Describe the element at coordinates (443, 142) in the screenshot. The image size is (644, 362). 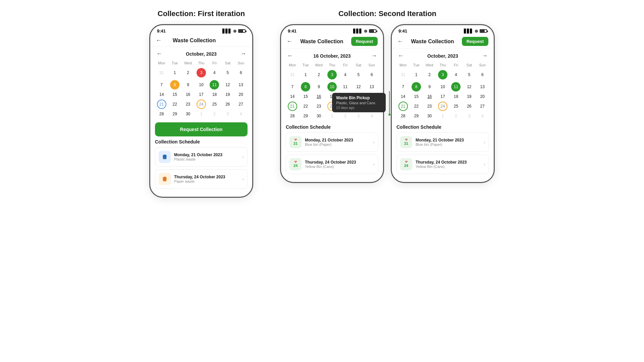
I see `schedule-item-3-1: 📅 21 Monday, 21 October 2023 Blue bin (P…` at that location.